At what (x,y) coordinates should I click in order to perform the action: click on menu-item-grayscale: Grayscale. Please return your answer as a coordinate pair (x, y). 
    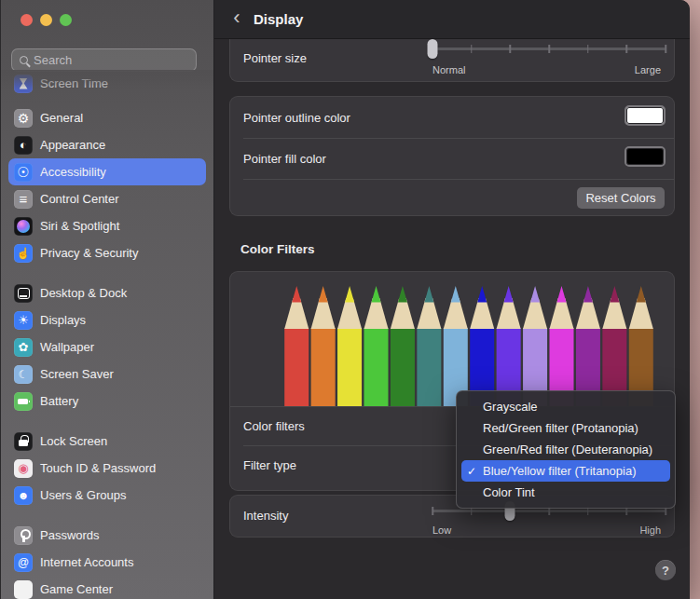
    Looking at the image, I should click on (566, 406).